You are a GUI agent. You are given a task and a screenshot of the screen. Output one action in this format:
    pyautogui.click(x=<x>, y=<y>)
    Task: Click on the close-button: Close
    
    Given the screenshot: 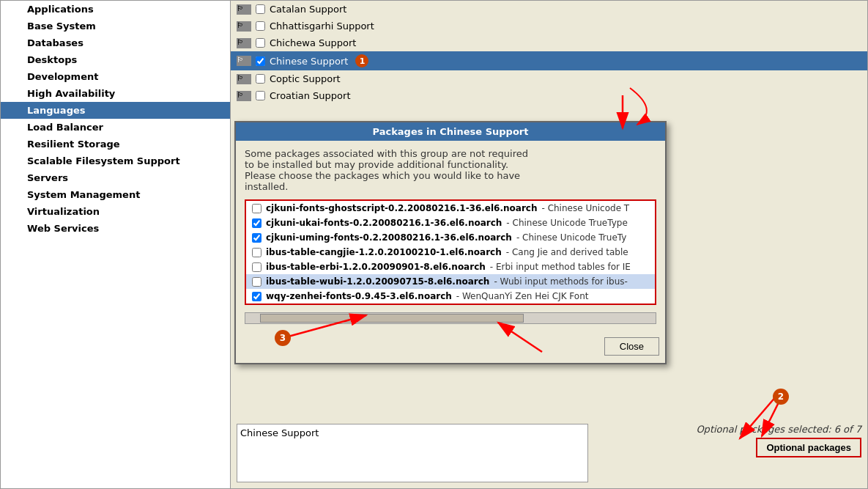 What is the action you would take?
    pyautogui.click(x=631, y=346)
    